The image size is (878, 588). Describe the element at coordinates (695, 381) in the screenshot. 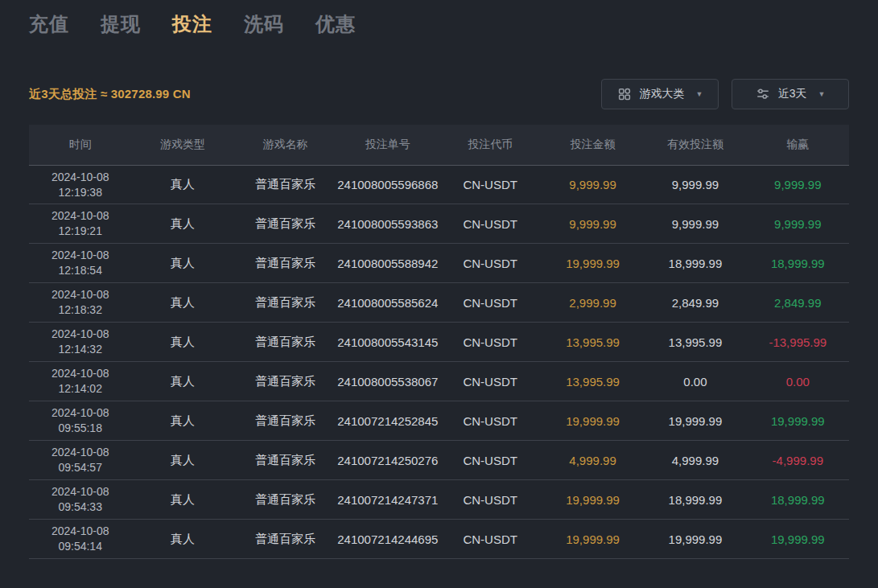

I see `cell-valid-bet: 0.00` at that location.